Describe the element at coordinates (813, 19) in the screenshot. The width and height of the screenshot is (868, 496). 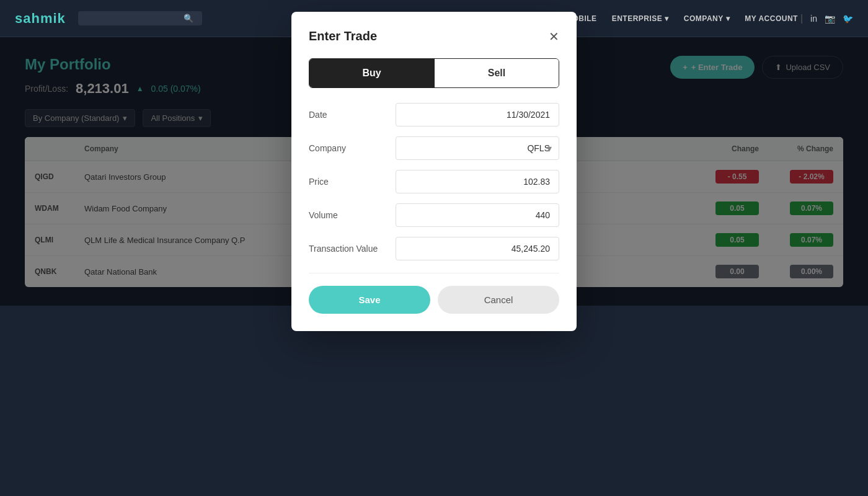
I see `linkedin-icon: in` at that location.